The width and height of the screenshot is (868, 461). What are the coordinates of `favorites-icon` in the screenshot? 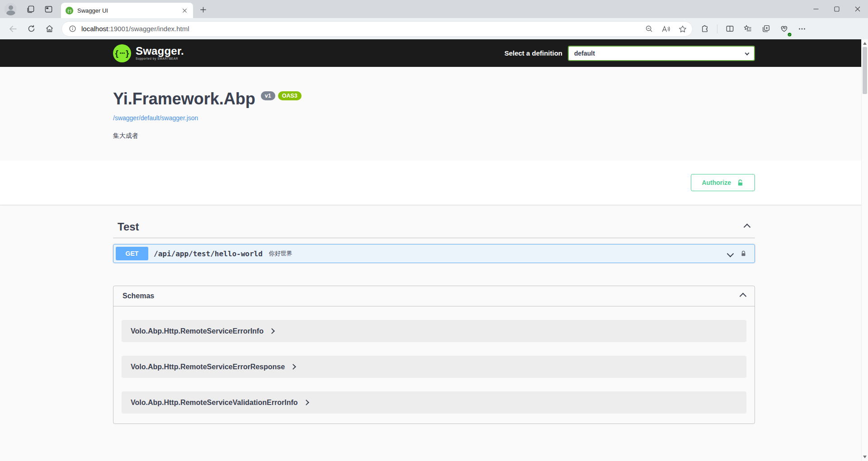 It's located at (748, 29).